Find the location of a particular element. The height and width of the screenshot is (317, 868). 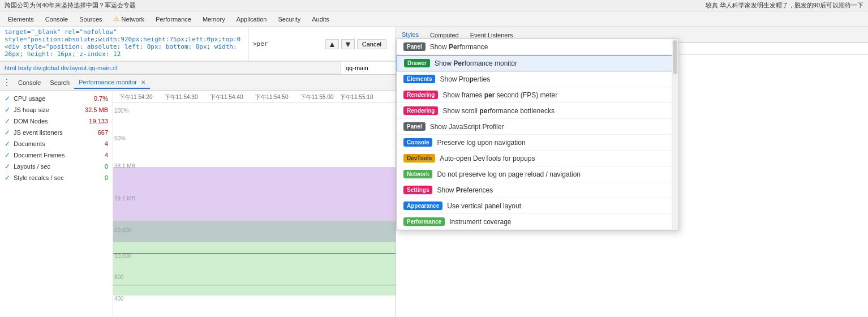

dropdown-scrollbar is located at coordinates (675, 135).